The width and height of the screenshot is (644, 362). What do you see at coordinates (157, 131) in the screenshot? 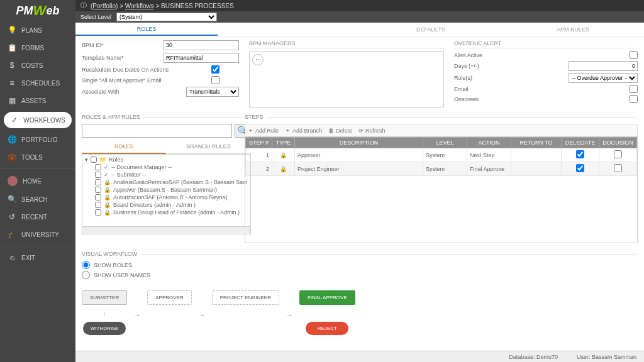
I see `roles-search-input` at bounding box center [157, 131].